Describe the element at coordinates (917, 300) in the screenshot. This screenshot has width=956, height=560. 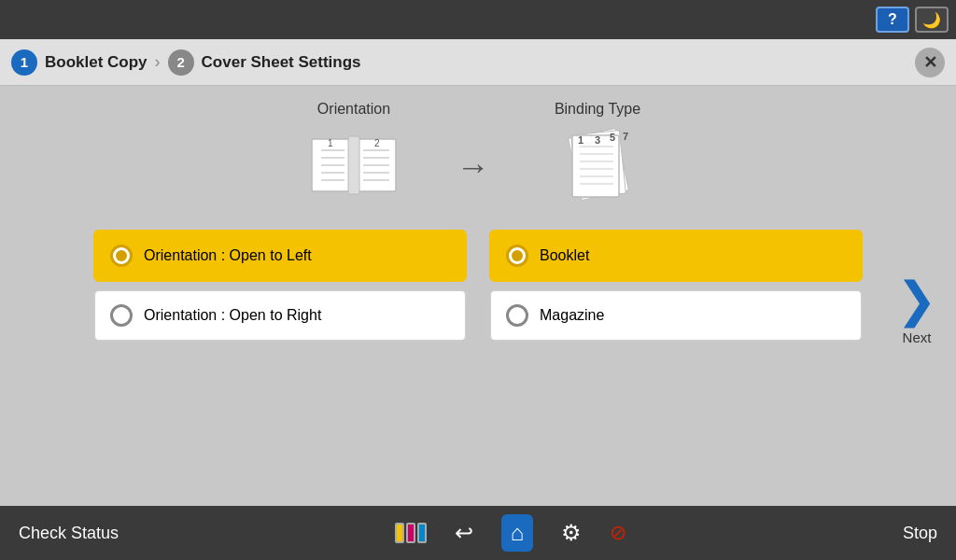
I see `next-chevron-icon: ❯` at that location.